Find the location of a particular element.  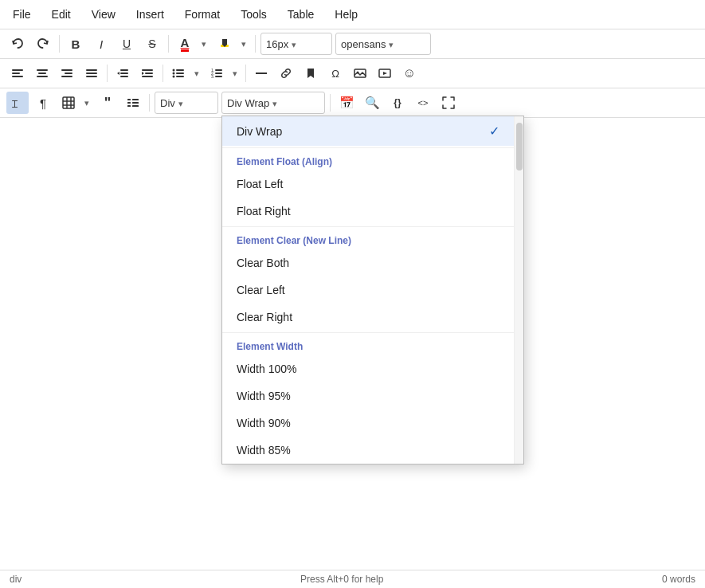

bold-button: B is located at coordinates (76, 44).